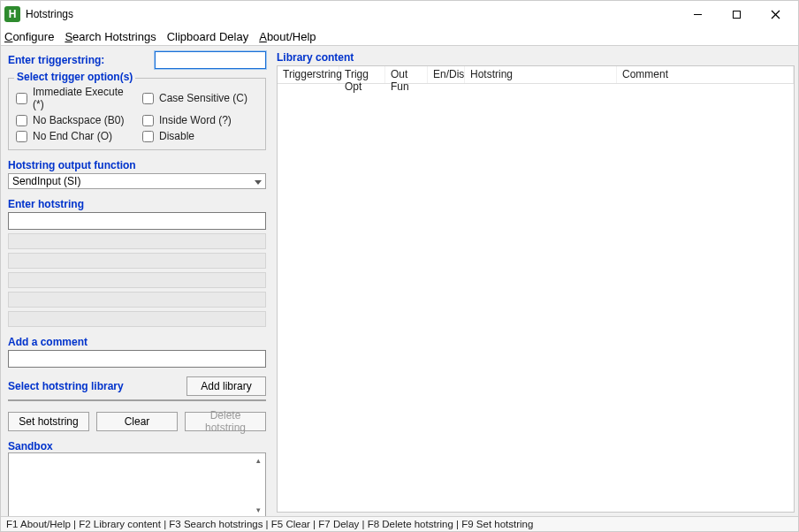 This screenshot has width=799, height=532. Describe the element at coordinates (65, 386) in the screenshot. I see `select-library-label: Select hotstring library` at that location.